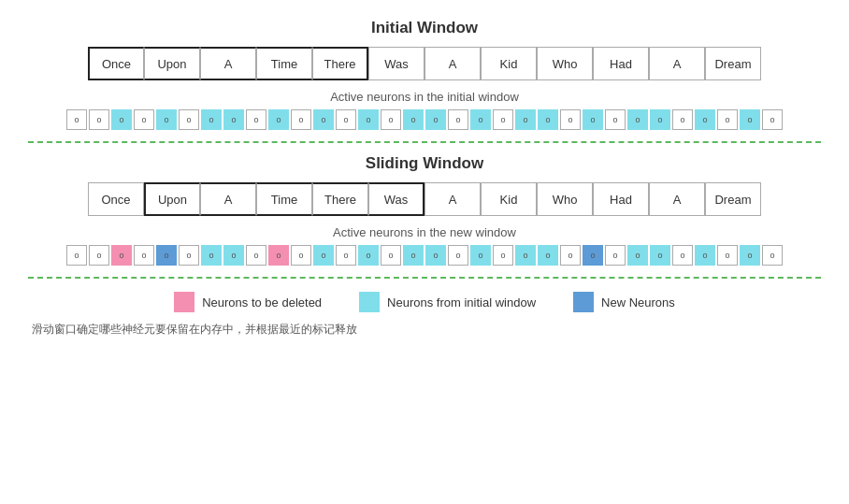  Describe the element at coordinates (424, 255) in the screenshot. I see `sliding-neuron-row: oooooooooooooooooooooooooooooooo` at that location.